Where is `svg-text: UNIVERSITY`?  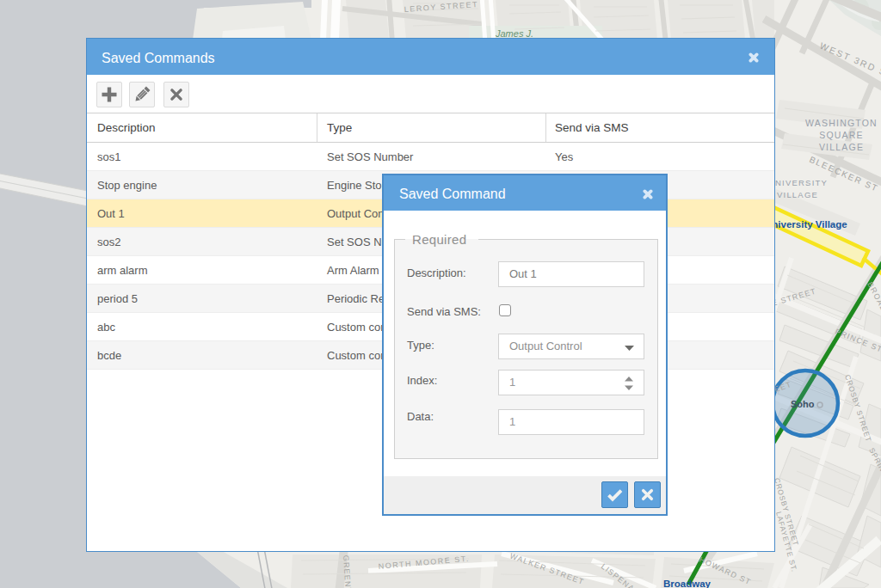 svg-text: UNIVERSITY is located at coordinates (798, 182).